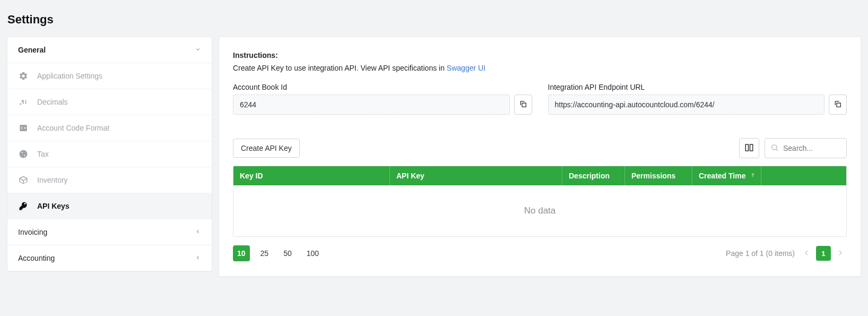  Describe the element at coordinates (838, 105) in the screenshot. I see `copy-endpoint-url-button` at that location.